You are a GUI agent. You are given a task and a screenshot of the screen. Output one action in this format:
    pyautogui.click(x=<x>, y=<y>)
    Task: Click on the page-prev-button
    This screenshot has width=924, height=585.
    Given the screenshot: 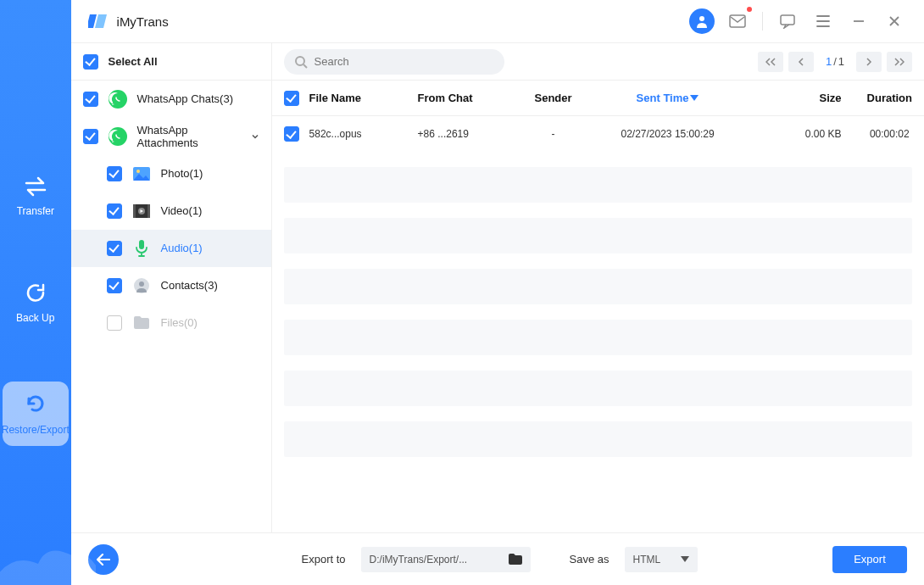 What is the action you would take?
    pyautogui.click(x=801, y=62)
    